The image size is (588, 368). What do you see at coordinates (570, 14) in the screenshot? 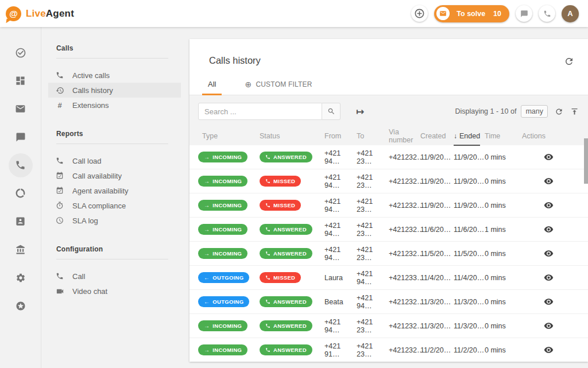
I see `user-avatar: A` at bounding box center [570, 14].